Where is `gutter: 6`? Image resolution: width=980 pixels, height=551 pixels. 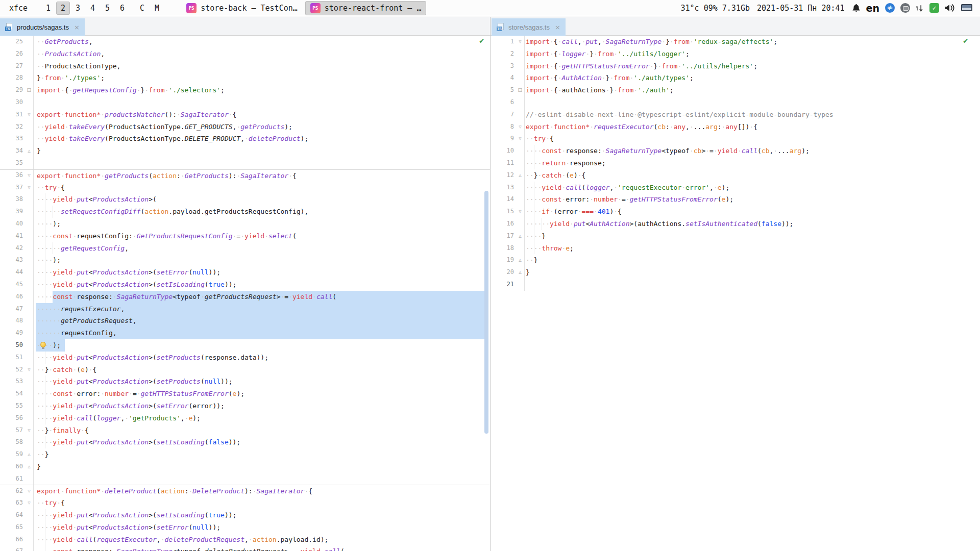 gutter: 6 is located at coordinates (507, 103).